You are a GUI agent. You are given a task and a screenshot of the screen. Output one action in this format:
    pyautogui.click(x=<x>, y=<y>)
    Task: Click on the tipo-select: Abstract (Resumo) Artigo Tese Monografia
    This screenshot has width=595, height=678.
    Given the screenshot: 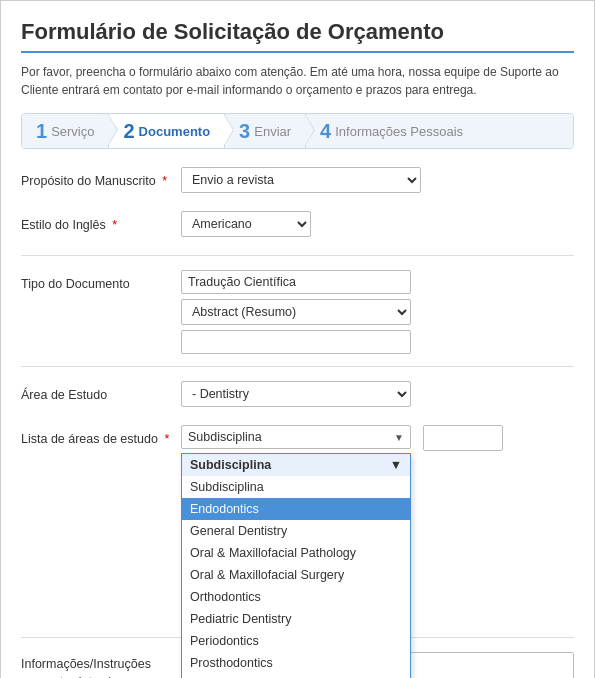 What is the action you would take?
    pyautogui.click(x=296, y=312)
    